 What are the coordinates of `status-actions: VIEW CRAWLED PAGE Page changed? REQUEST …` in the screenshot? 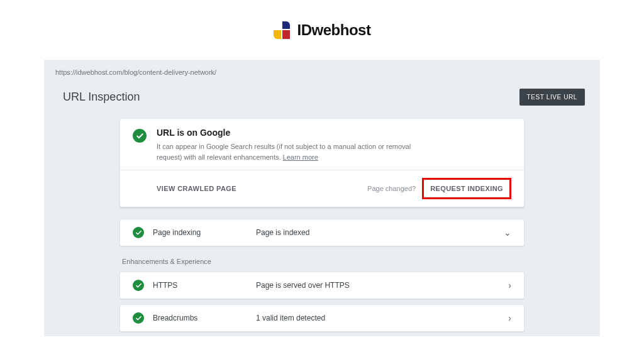 It's located at (322, 189).